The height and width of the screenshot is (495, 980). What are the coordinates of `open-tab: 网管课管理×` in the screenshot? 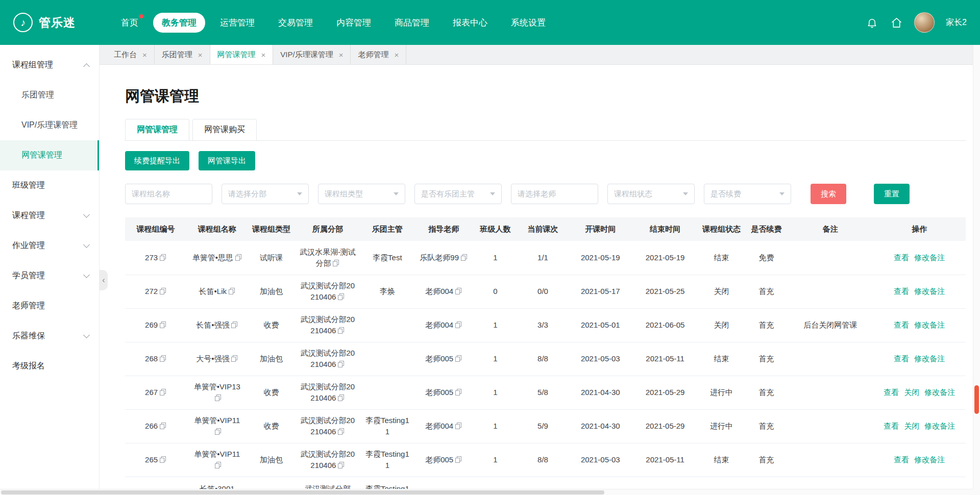 It's located at (242, 55).